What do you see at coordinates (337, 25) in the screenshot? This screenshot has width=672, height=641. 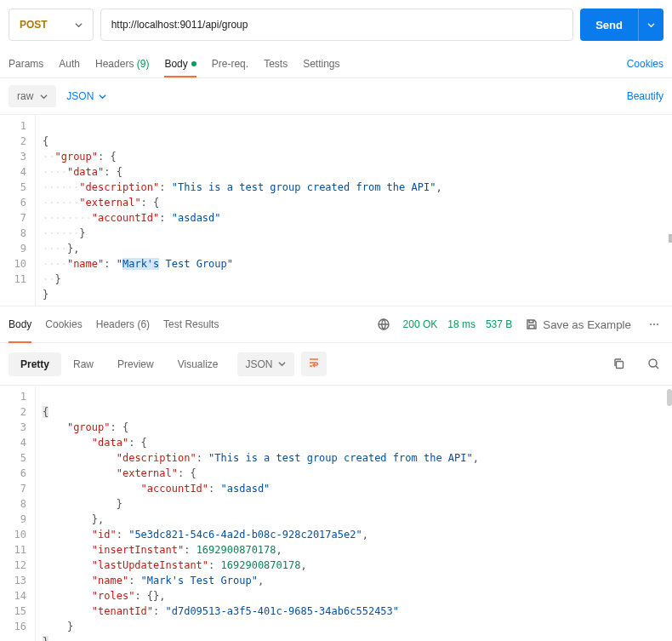 I see `request-url-input` at bounding box center [337, 25].